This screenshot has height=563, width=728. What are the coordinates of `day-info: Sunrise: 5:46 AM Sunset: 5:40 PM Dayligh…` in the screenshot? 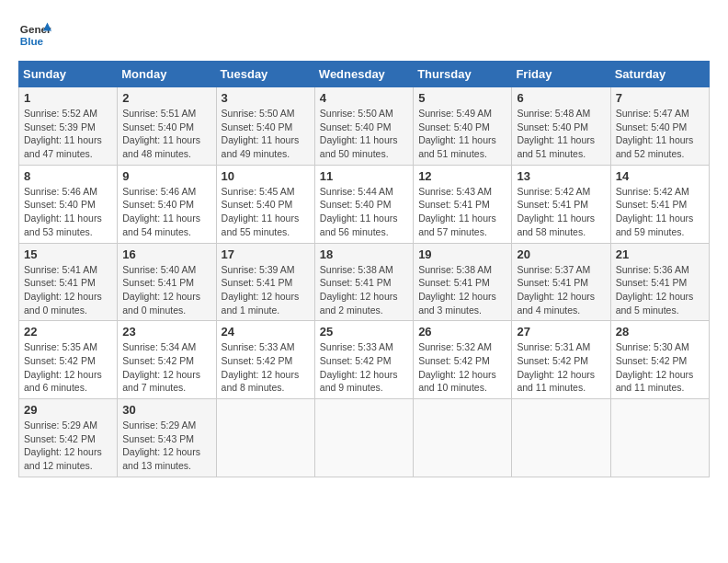 It's located at (166, 212).